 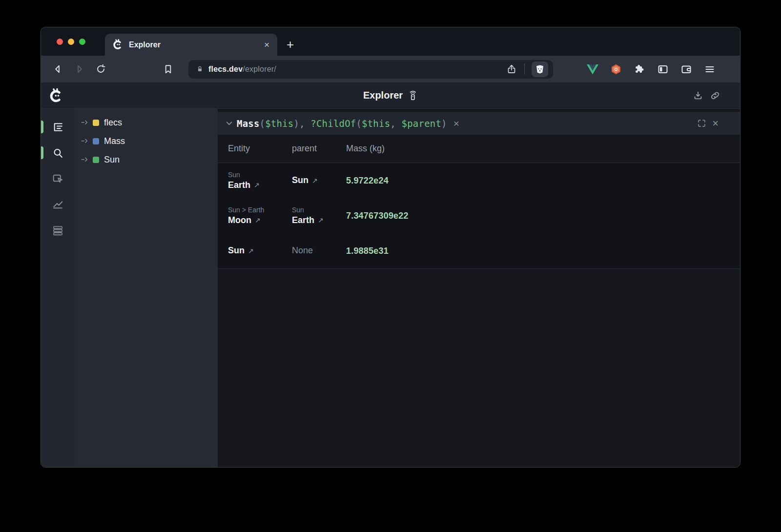 I want to click on tree-view-icon, so click(x=58, y=127).